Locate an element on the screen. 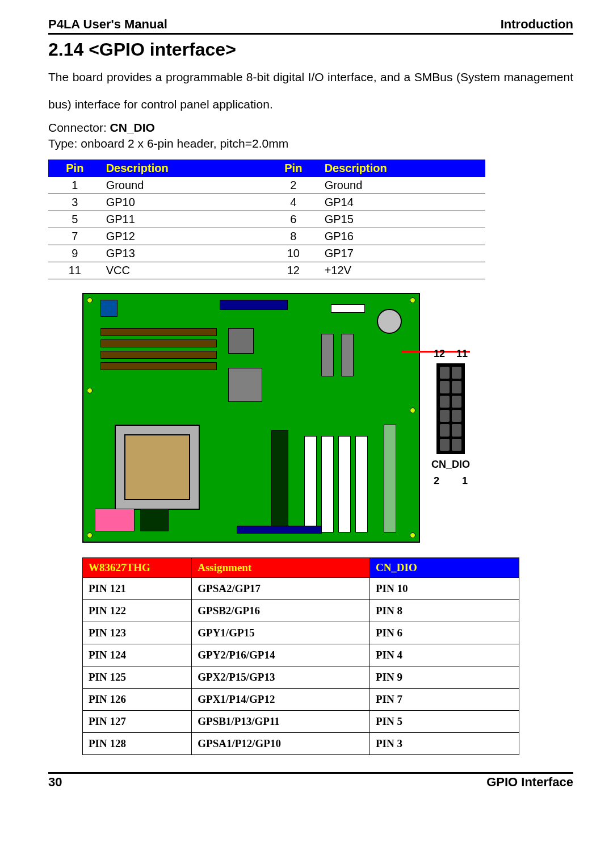  w83627-pin: PIN 127 is located at coordinates (137, 721).